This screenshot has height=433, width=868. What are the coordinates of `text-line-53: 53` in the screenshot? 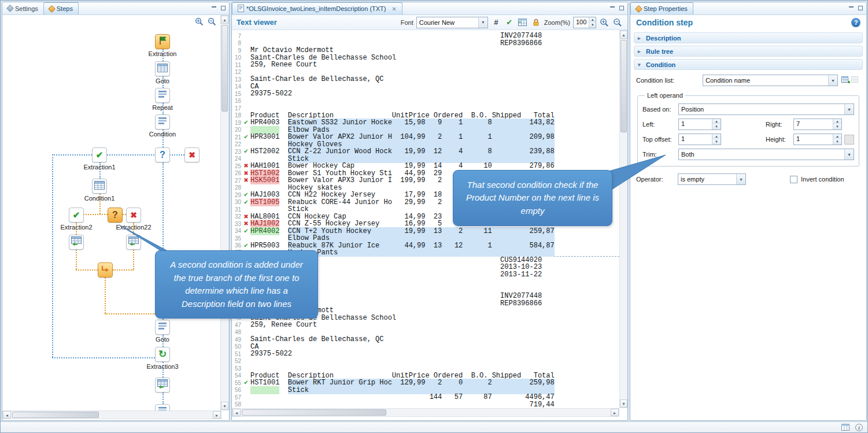 It's located at (426, 369).